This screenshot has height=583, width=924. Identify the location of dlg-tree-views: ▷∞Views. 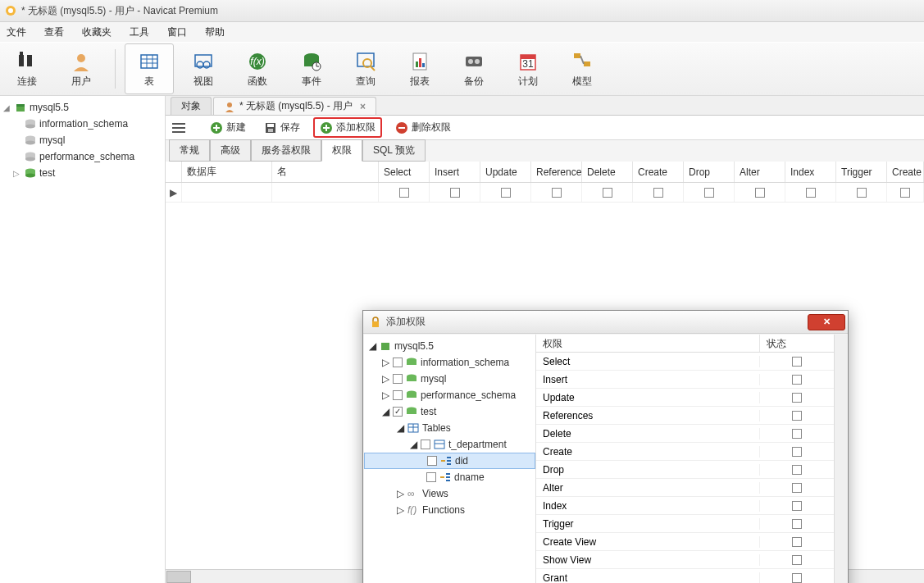
(449, 494).